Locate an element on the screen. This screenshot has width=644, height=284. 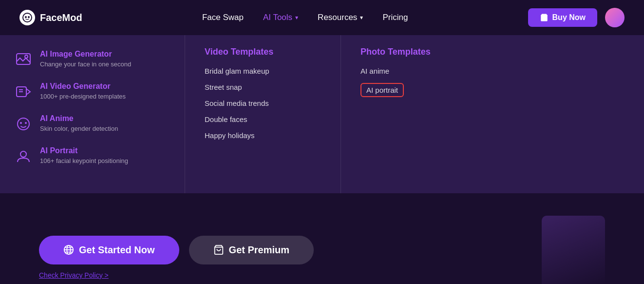
photo-templates-title: Photo Templates is located at coordinates (419, 52).